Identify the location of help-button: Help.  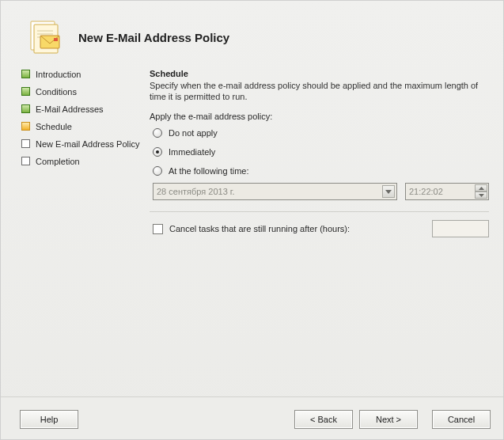
(49, 419).